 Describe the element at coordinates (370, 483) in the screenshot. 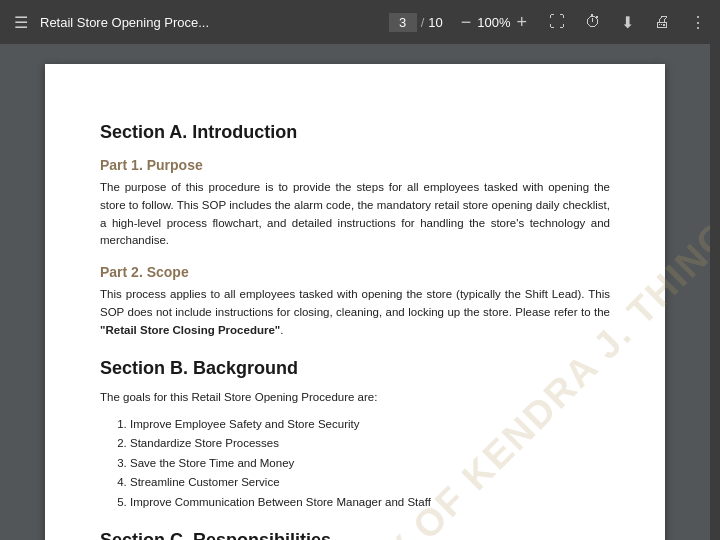

I see `list-item: Streamline Customer Service` at that location.